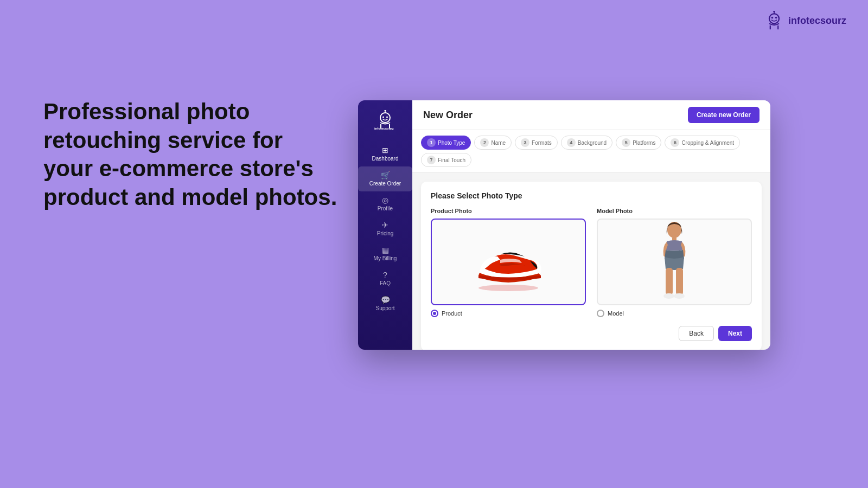 The width and height of the screenshot is (868, 488). What do you see at coordinates (639, 143) in the screenshot?
I see `step-platforms: 5 Platforms` at bounding box center [639, 143].